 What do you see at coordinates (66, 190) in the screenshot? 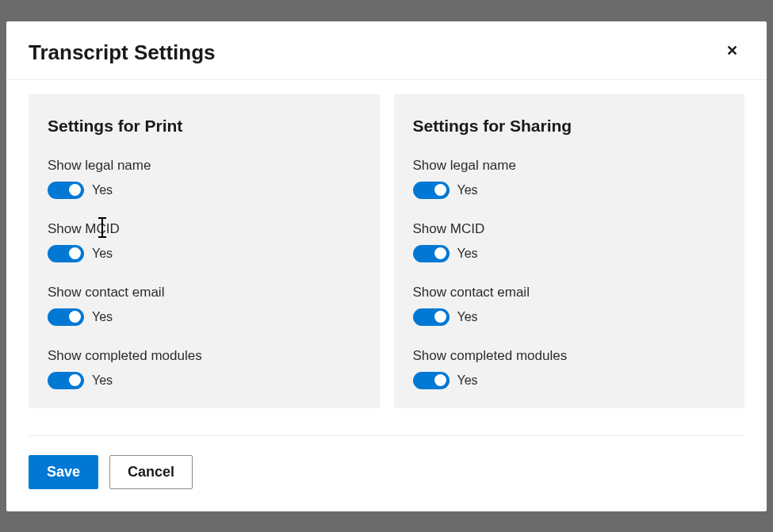
I see `toggle-show-legal-name-print` at bounding box center [66, 190].